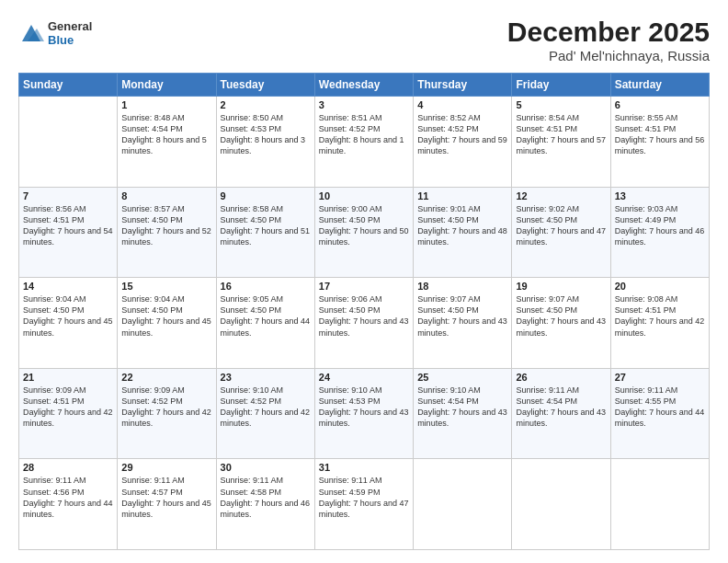 The image size is (728, 563). I want to click on calendar-day-number: 9, so click(266, 196).